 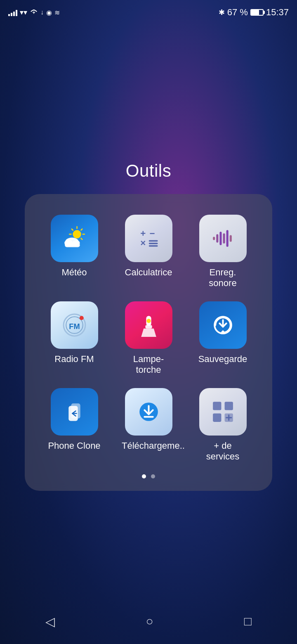 What do you see at coordinates (13, 12) in the screenshot?
I see `signal-bars-icon` at bounding box center [13, 12].